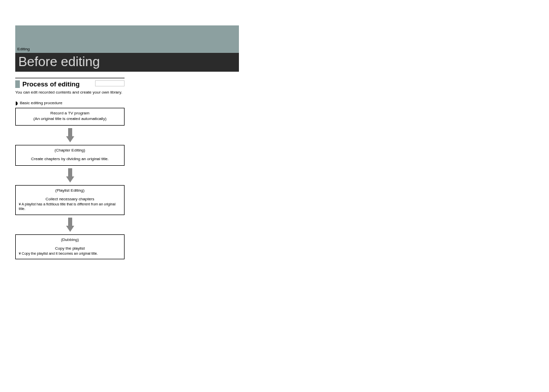 The width and height of the screenshot is (549, 392). I want to click on section-label-band: Editing, so click(127, 49).